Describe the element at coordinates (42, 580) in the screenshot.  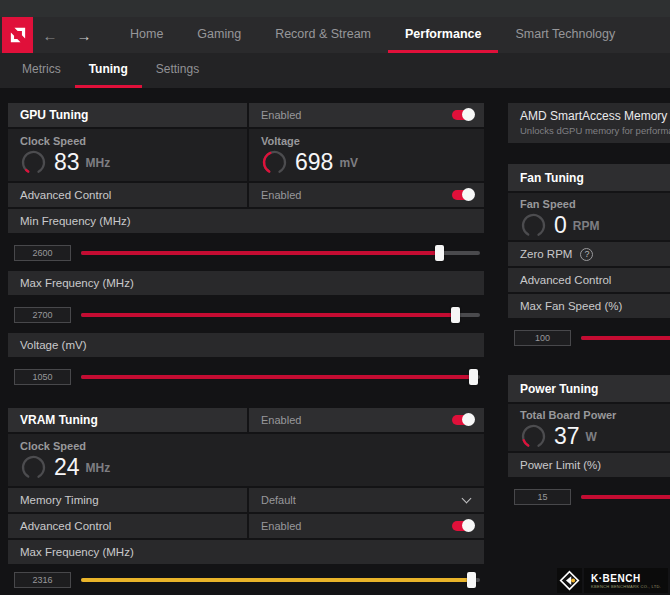
I see `vram-max-frequency-input` at that location.